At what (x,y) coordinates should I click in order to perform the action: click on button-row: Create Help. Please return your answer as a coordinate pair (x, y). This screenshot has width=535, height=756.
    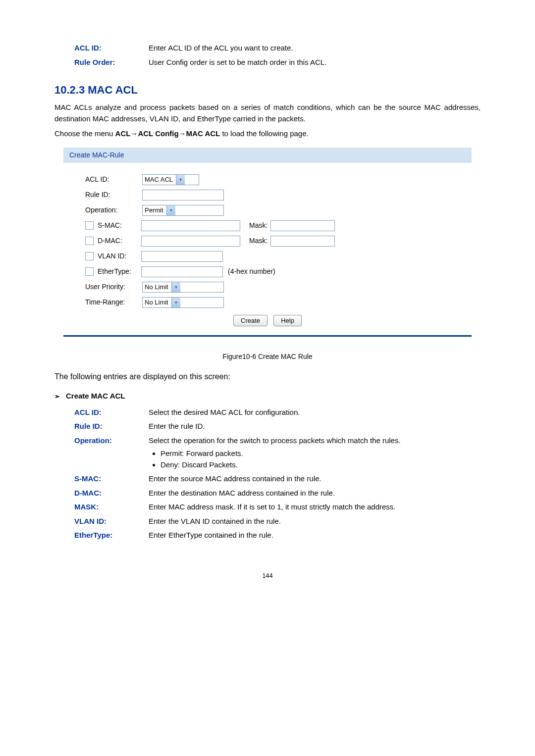
    Looking at the image, I should click on (268, 321).